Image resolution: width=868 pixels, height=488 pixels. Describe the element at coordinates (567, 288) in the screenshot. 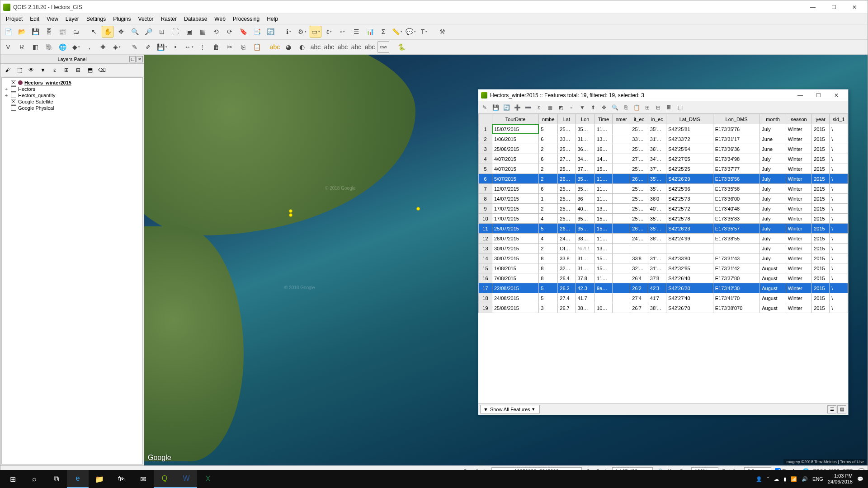

I see `table-cell: 26.2` at that location.